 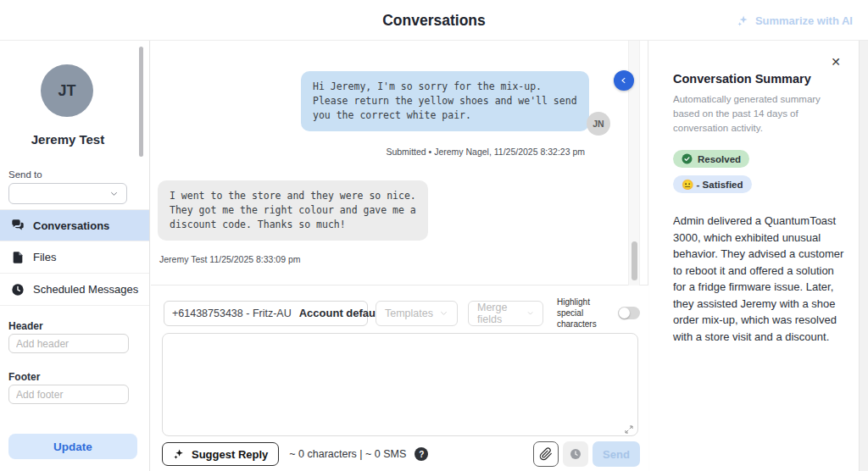 I want to click on suggest-reply-label: Suggest Reply, so click(x=230, y=454).